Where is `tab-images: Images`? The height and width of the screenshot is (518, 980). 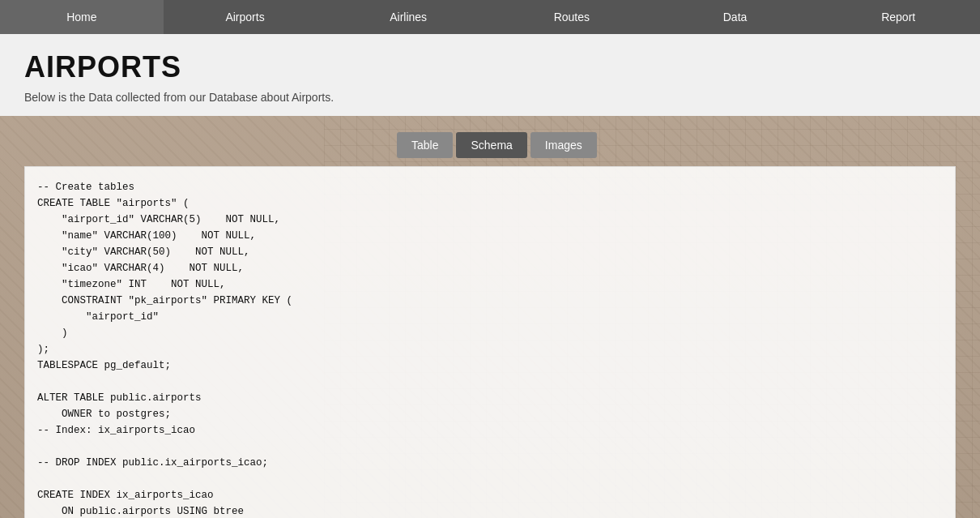 tab-images: Images is located at coordinates (564, 145).